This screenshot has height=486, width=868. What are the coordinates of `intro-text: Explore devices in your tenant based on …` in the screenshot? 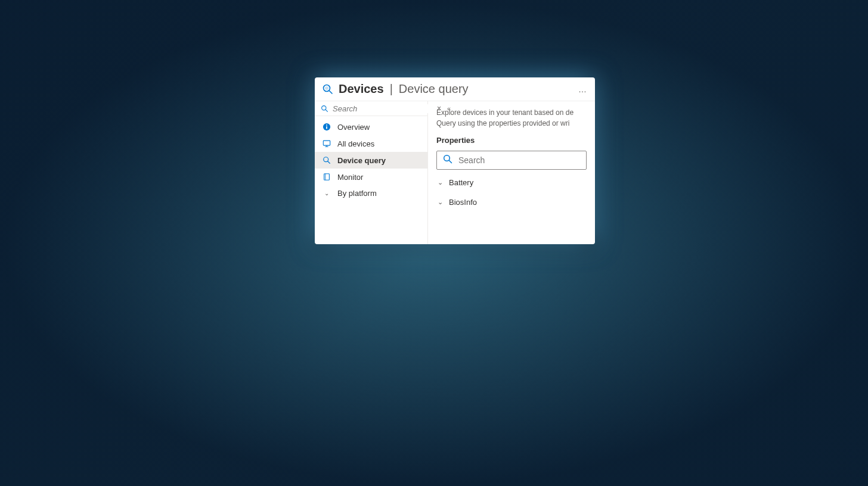 It's located at (512, 118).